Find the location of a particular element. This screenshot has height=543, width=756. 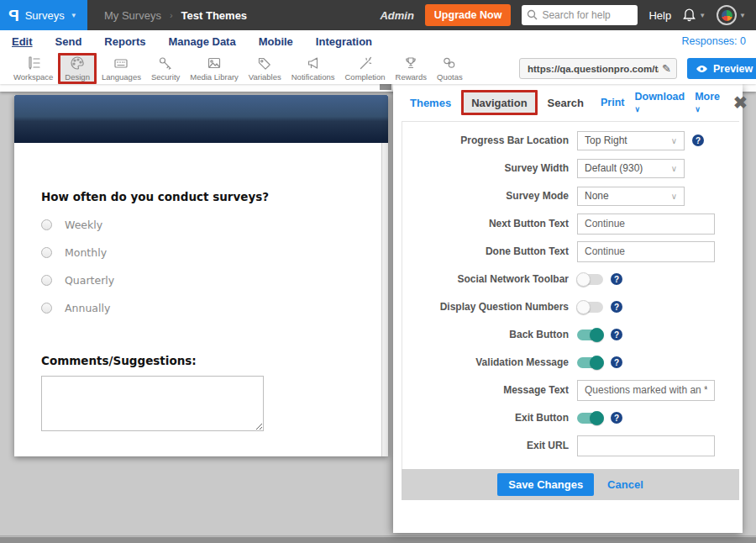

nav-tab-manage-data: Manage Data is located at coordinates (202, 42).